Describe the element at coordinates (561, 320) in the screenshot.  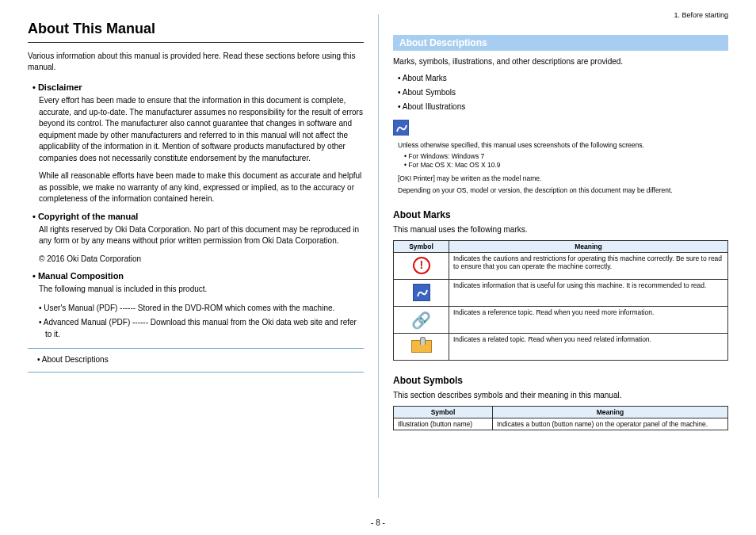
I see `table-row: 🔗 Indicates a reference topic. Read when…` at that location.